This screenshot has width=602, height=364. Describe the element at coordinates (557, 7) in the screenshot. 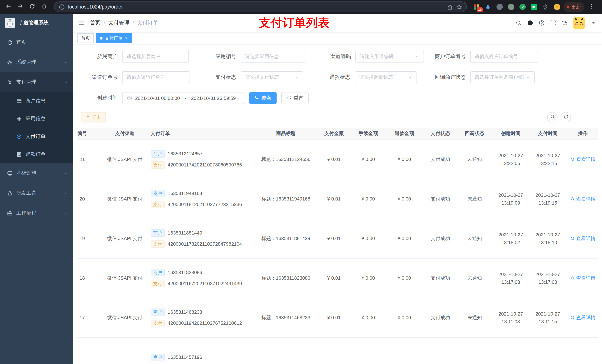

I see `extension-emoji-icon` at that location.